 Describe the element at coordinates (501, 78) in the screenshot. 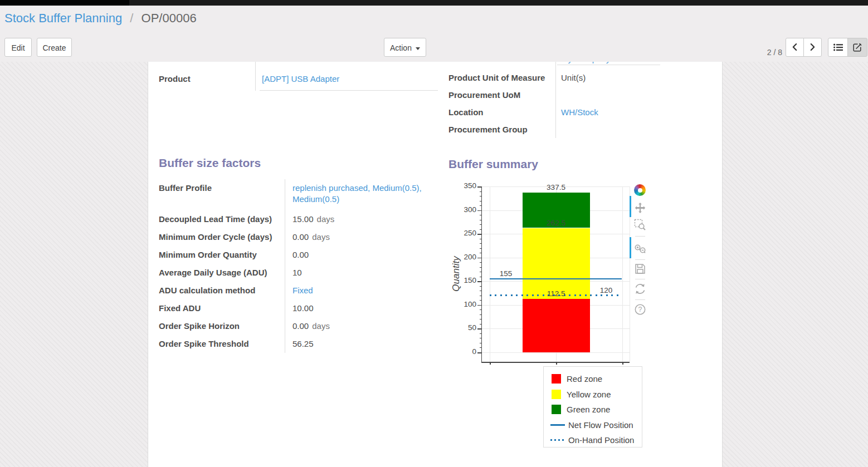

I see `uom-field-label: Product Unit of Measure` at that location.